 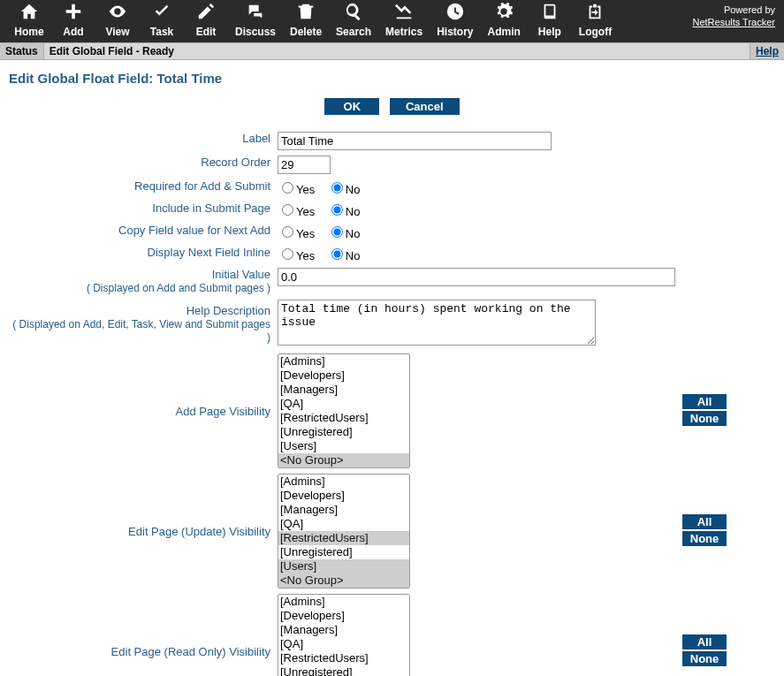 I want to click on help-desc-label: Help Description, so click(x=228, y=311).